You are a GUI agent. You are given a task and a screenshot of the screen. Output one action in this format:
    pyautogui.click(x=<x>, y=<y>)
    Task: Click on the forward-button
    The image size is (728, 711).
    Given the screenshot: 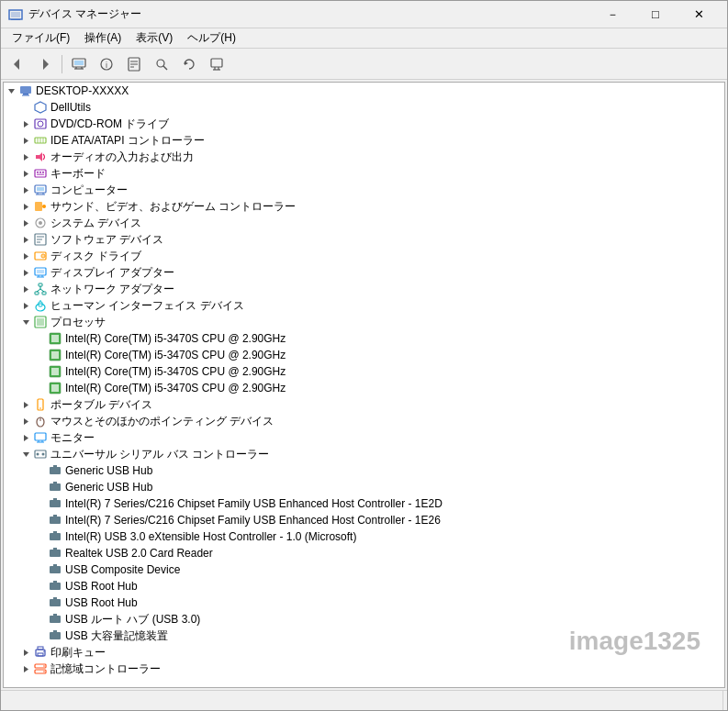 What is the action you would take?
    pyautogui.click(x=45, y=64)
    